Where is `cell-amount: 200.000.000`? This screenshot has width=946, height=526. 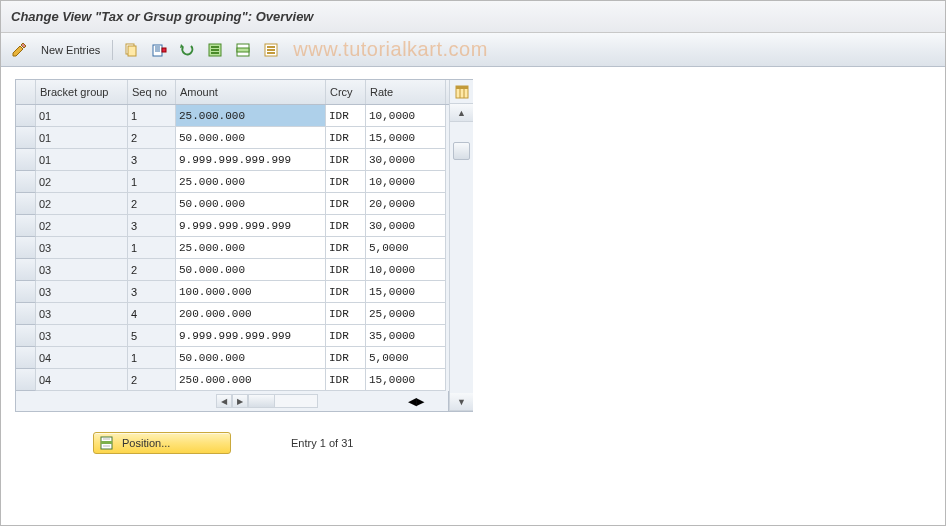
cell-amount: 200.000.000 is located at coordinates (251, 314).